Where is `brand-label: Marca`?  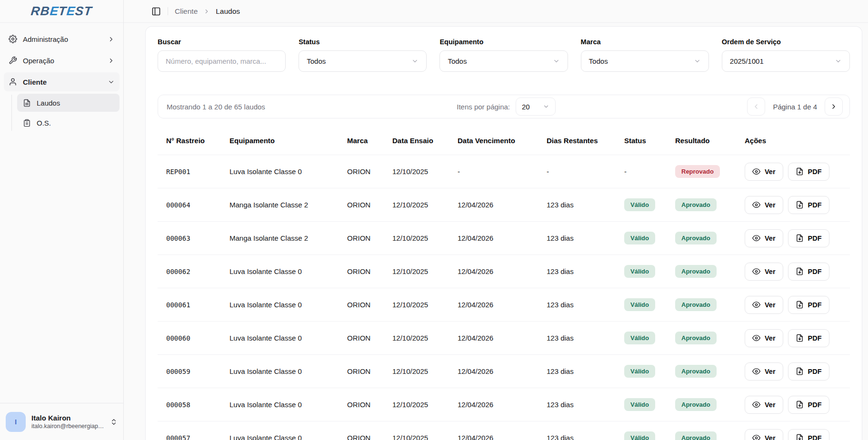 brand-label: Marca is located at coordinates (645, 42).